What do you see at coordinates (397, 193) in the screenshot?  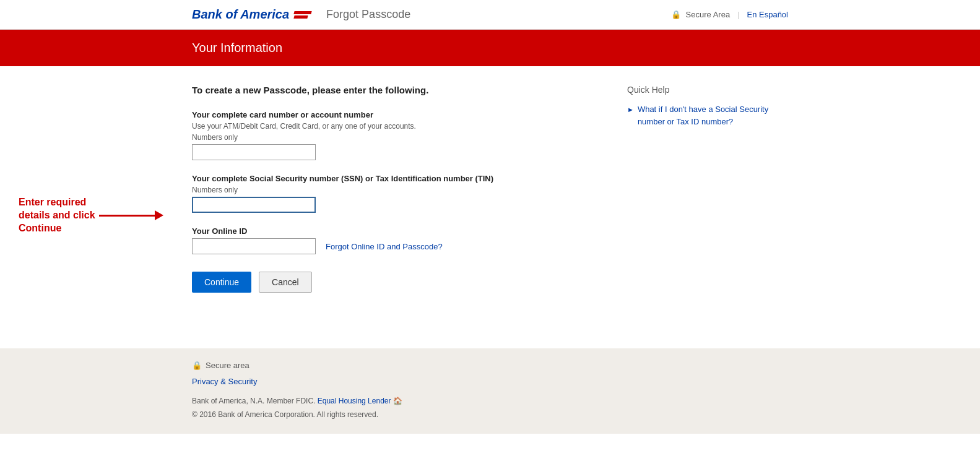 I see `ssn-group: Your complete Social Security number (SS…` at bounding box center [397, 193].